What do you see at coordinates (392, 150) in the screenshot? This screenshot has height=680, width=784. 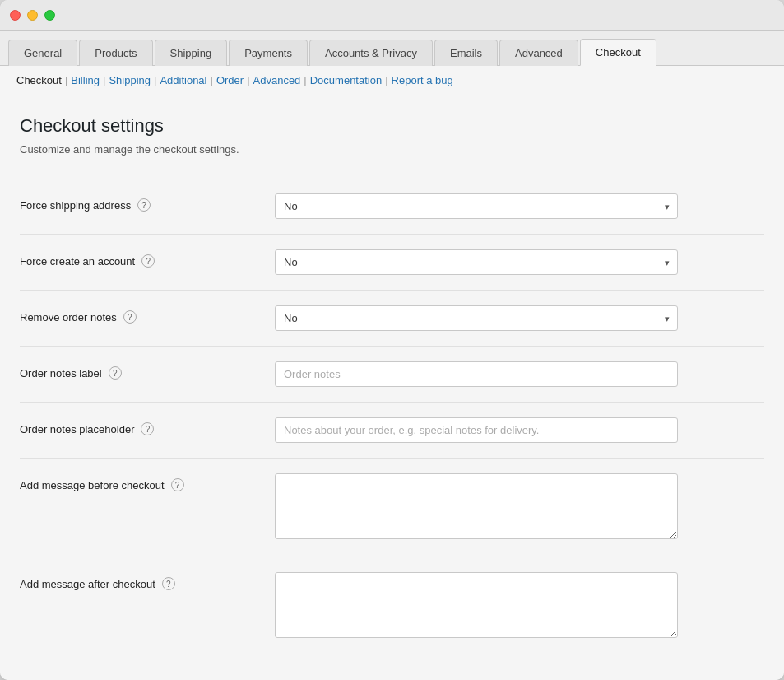 I see `page-description: Customize and manage the checkout settin…` at bounding box center [392, 150].